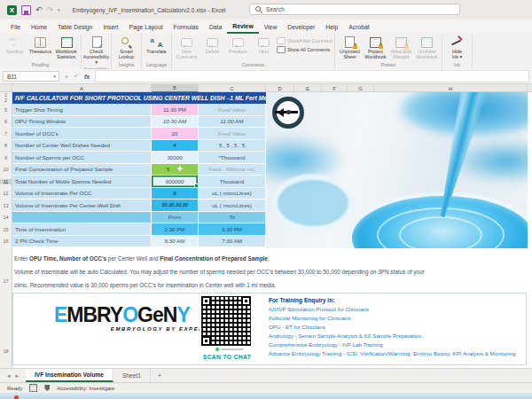 This screenshot has width=532, height=399. What do you see at coordinates (232, 89) in the screenshot?
I see `column-header-c: C` at bounding box center [232, 89].